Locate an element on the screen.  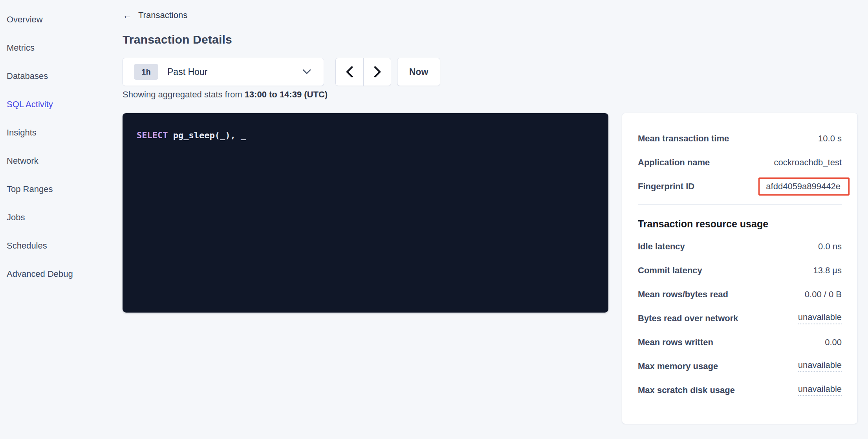
sidebar-nav: Overview Metrics Databases SQL Activity … is located at coordinates (57, 220).